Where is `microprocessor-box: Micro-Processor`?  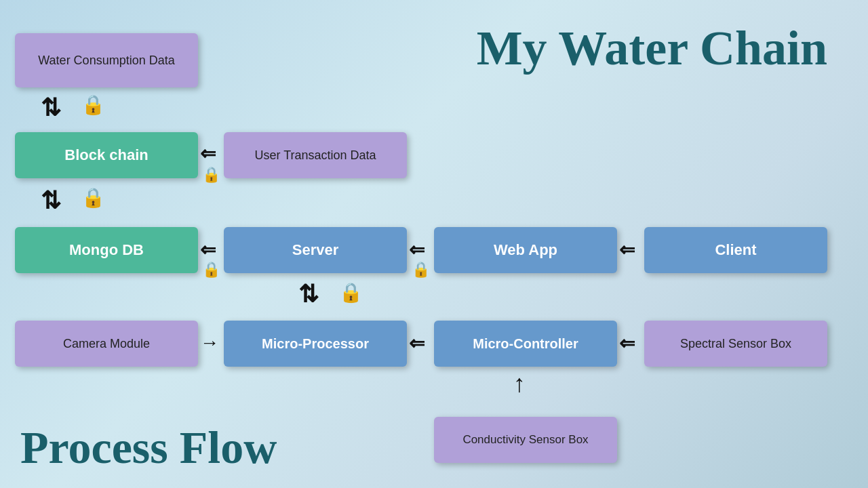
microprocessor-box: Micro-Processor is located at coordinates (315, 344).